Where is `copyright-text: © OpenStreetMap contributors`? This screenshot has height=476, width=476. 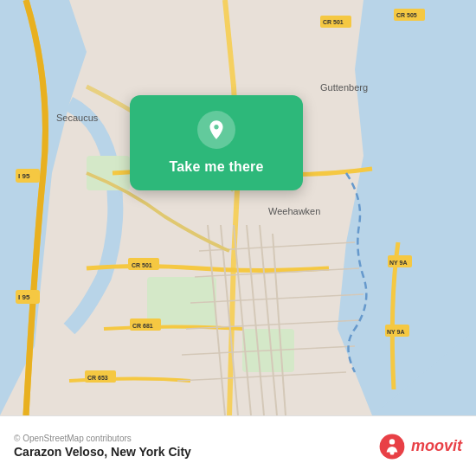
copyright-text: © OpenStreetMap contributors is located at coordinates (102, 438).